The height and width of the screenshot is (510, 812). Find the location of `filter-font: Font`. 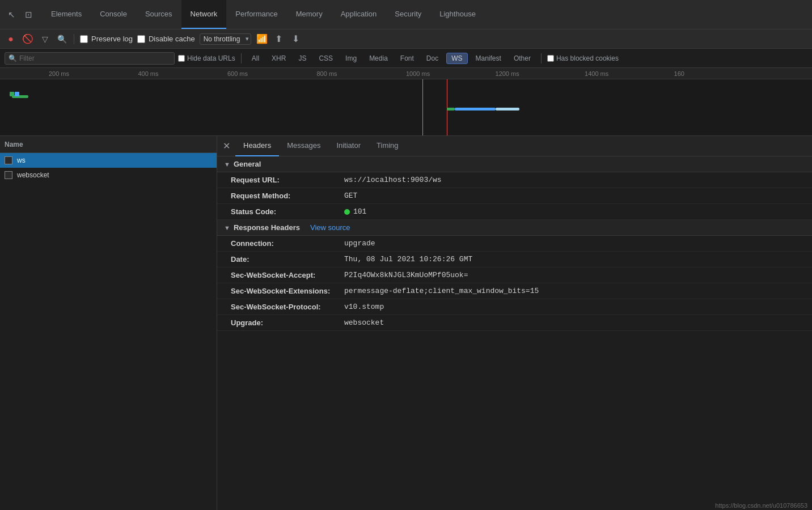

filter-font: Font is located at coordinates (407, 58).